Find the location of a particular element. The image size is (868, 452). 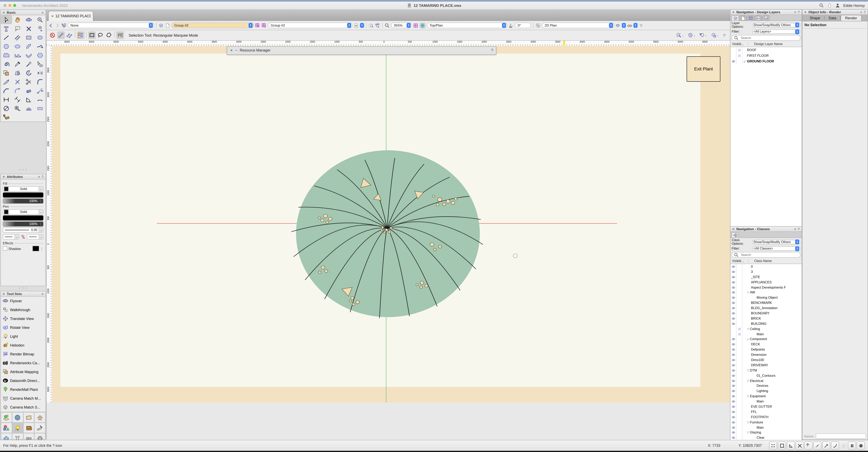

snap-angle-button is located at coordinates (791, 446).